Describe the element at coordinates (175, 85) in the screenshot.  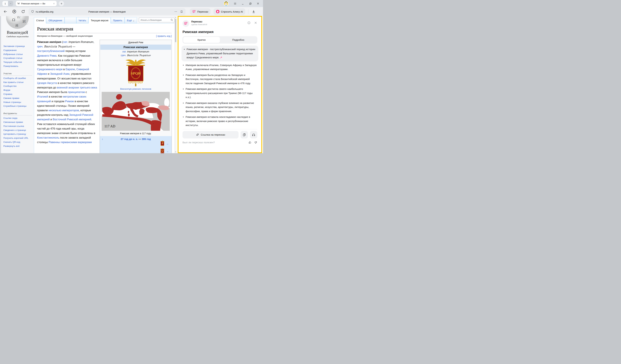
I see `wiki-scrollbar: ▲ ▼` at that location.